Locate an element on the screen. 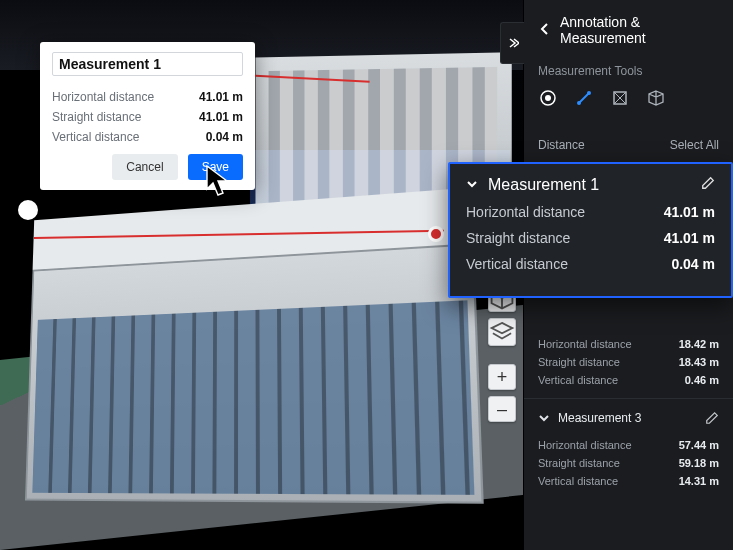 The width and height of the screenshot is (733, 550). measurement-group: Horizontal distance 18.42 m Straight dis… is located at coordinates (628, 363).